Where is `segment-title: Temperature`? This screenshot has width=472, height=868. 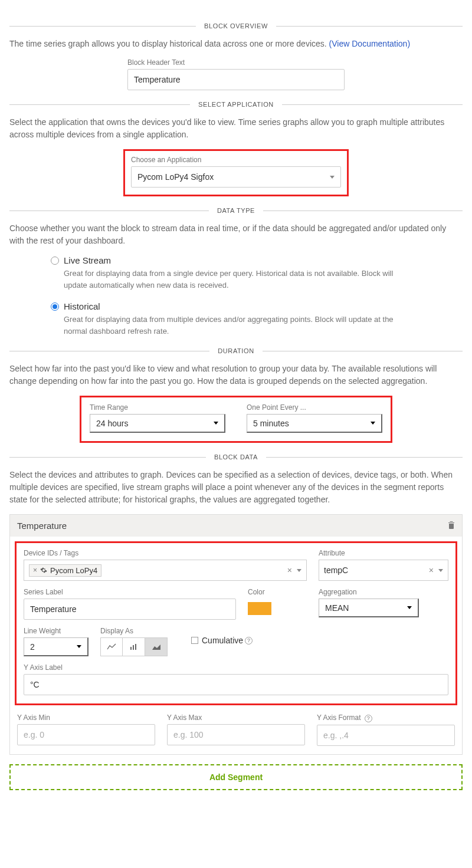 segment-title: Temperature is located at coordinates (42, 526).